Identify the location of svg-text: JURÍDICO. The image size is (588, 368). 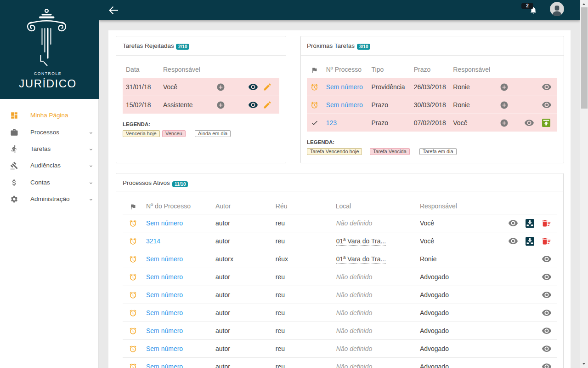
(48, 84).